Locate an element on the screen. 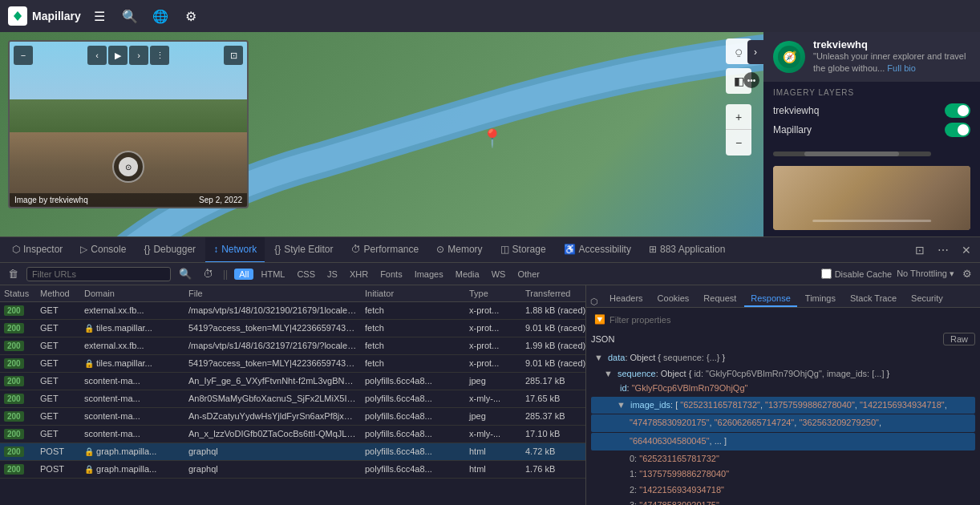  tab-console: ▷ Console is located at coordinates (103, 250).